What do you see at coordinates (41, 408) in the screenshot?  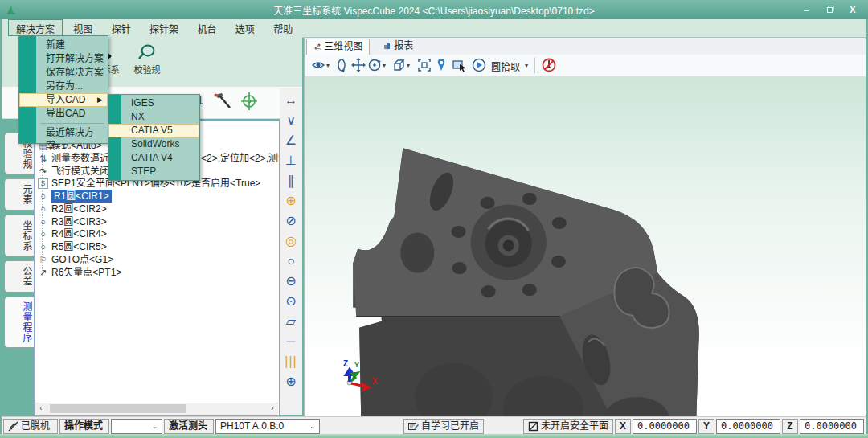 I see `scroll-left-arrow: ‹` at bounding box center [41, 408].